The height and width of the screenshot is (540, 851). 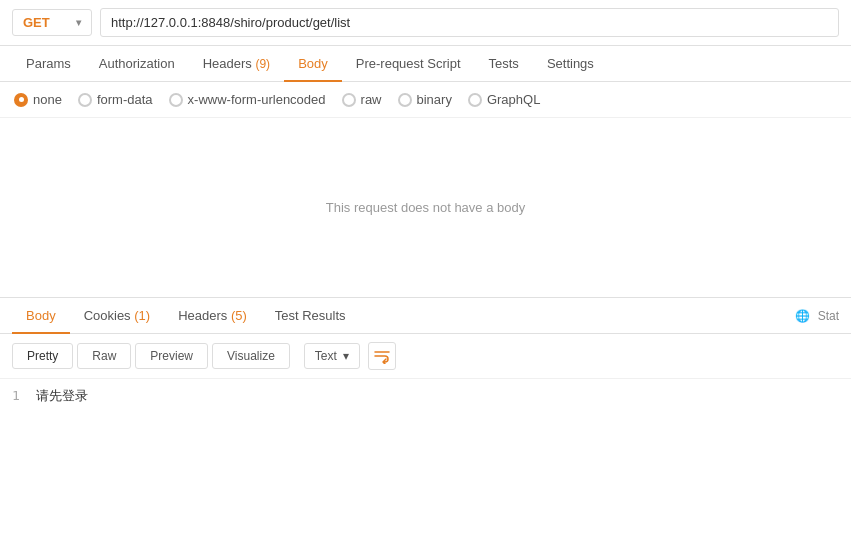 I want to click on status-label: Stat, so click(x=828, y=316).